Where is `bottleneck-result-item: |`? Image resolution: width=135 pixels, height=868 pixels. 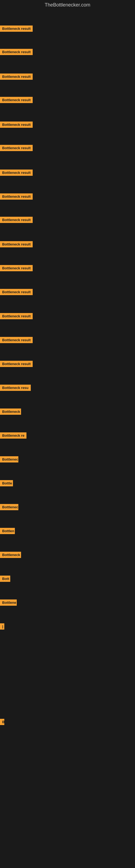 bottleneck-result-item: | is located at coordinates (2, 627).